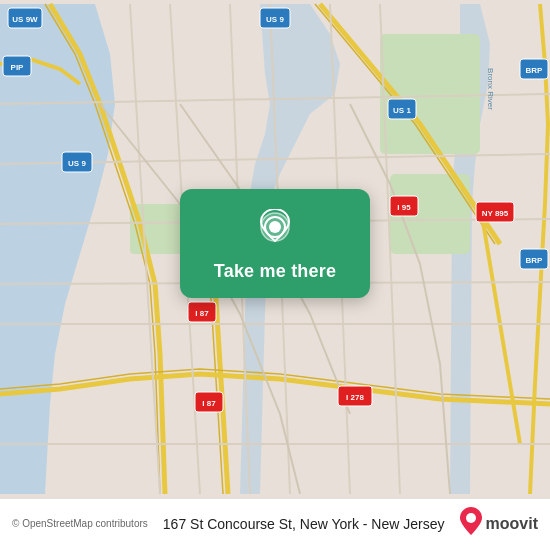 This screenshot has width=550, height=550. I want to click on svg-text: I 95, so click(404, 208).